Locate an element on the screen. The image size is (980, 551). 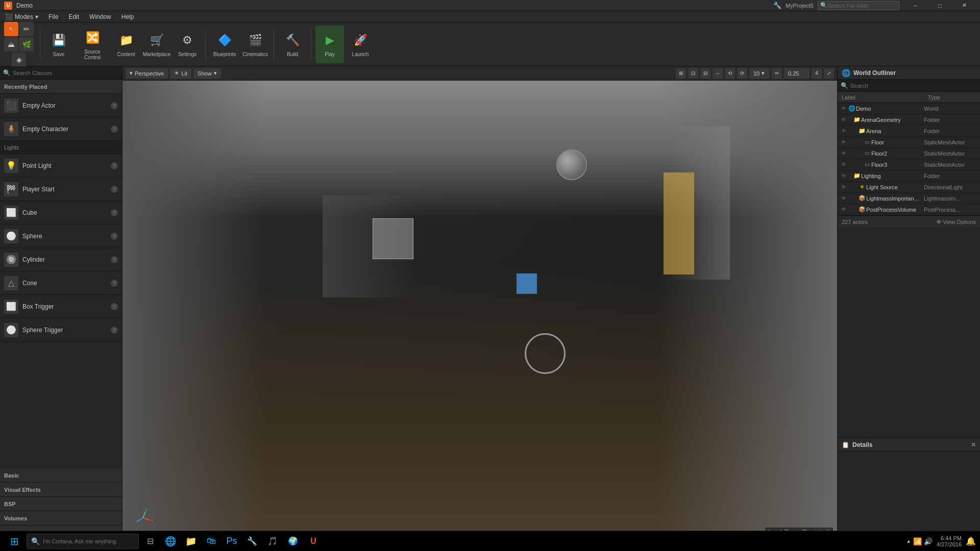
sphere-info: ? is located at coordinates (114, 236).